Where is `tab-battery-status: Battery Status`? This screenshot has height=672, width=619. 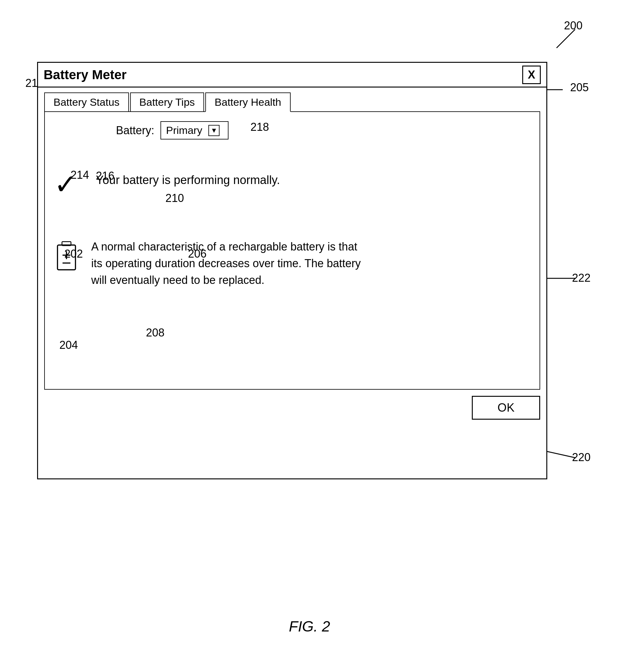 tab-battery-status: Battery Status is located at coordinates (86, 102).